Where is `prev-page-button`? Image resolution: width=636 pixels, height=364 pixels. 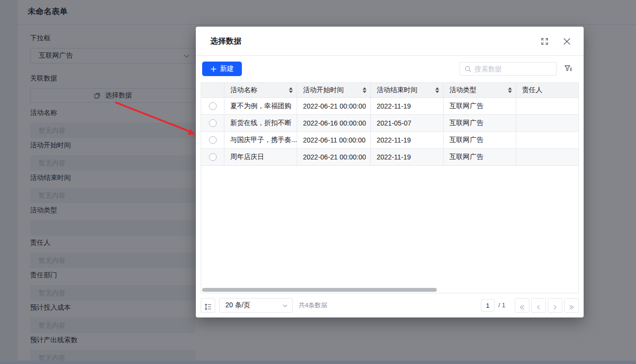
prev-page-button is located at coordinates (539, 305).